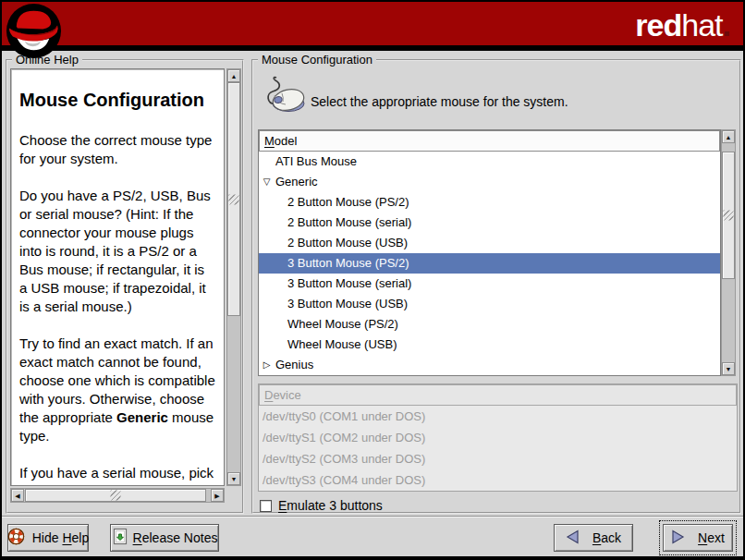 The width and height of the screenshot is (745, 560). Describe the element at coordinates (17, 538) in the screenshot. I see `lifesaver-icon` at that location.